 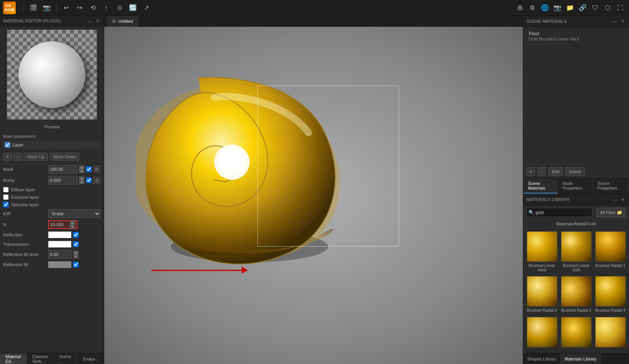 I want to click on reflection-swatch, so click(x=60, y=235).